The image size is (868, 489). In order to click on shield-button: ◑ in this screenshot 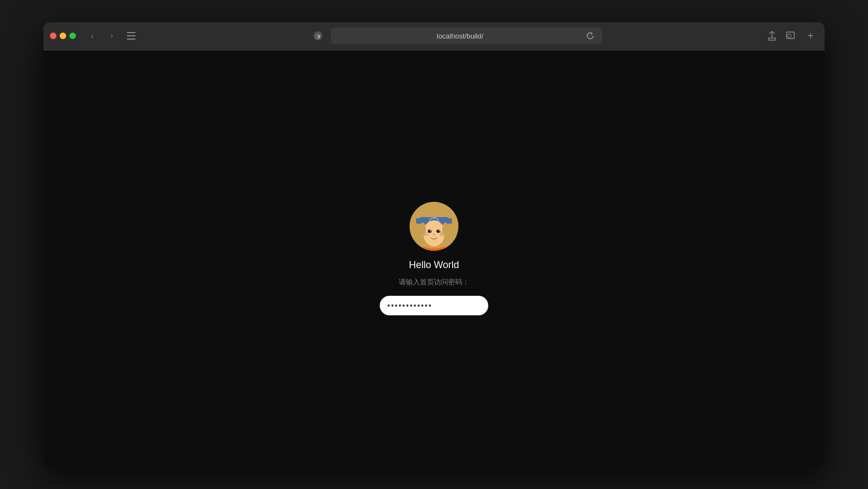, I will do `click(318, 36)`.